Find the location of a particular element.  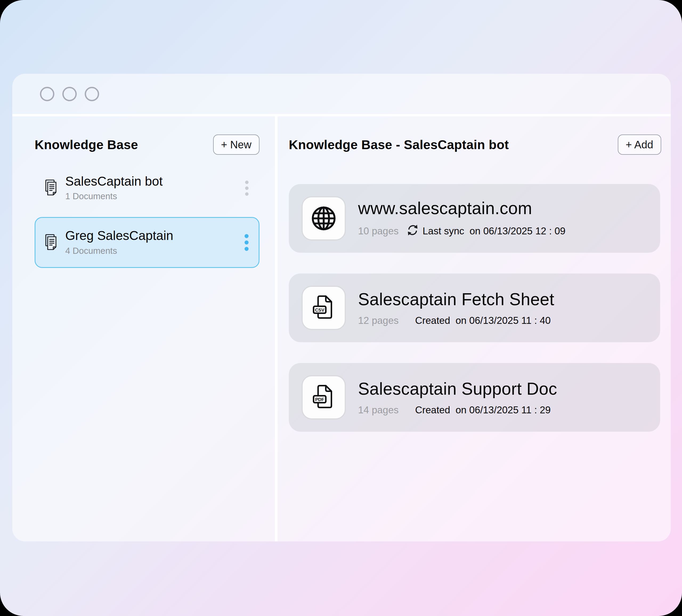

card-csv-document: CSV Salescaptain Fetch Sheet 12 pages Cr… is located at coordinates (474, 308).